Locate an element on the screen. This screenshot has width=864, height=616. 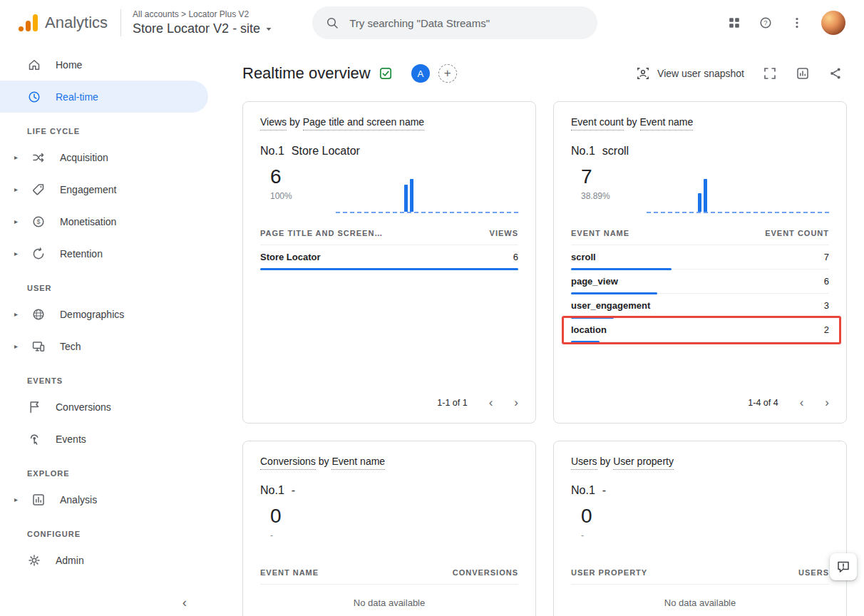
fullscreen-icon is located at coordinates (770, 73).